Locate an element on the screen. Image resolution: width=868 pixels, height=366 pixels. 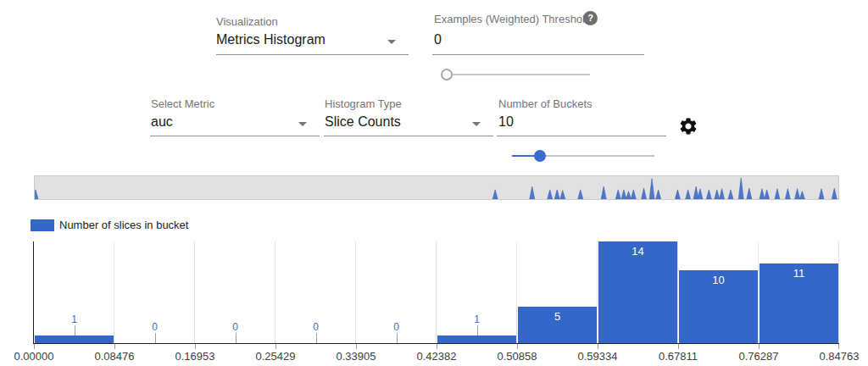
threshold-slider-thumb is located at coordinates (447, 75).